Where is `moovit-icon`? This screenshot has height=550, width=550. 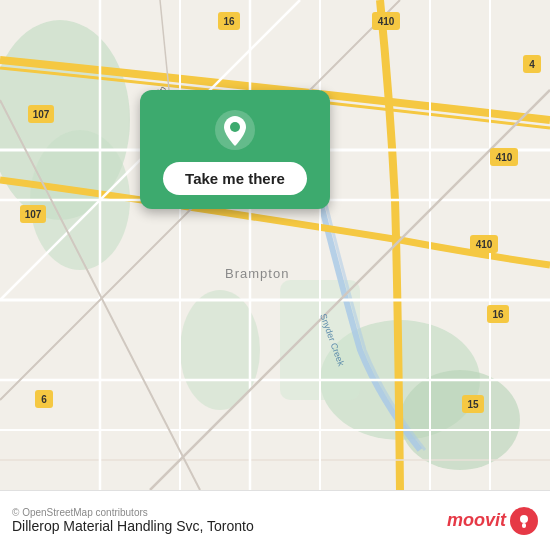
moovit-icon is located at coordinates (524, 521).